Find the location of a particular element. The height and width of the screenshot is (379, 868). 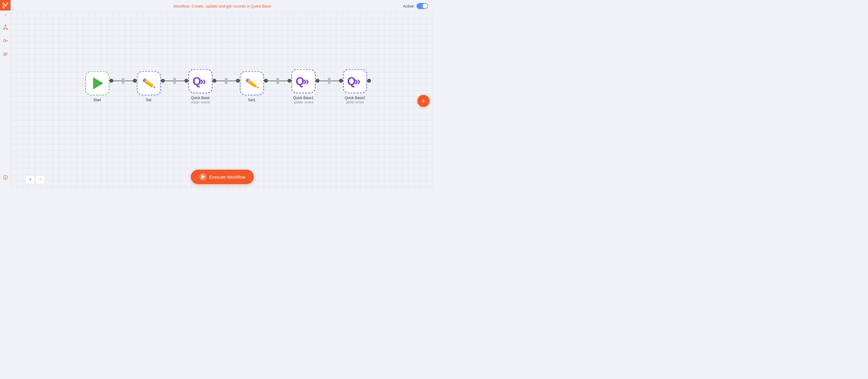

edge-qb1-qb2 is located at coordinates (329, 87).